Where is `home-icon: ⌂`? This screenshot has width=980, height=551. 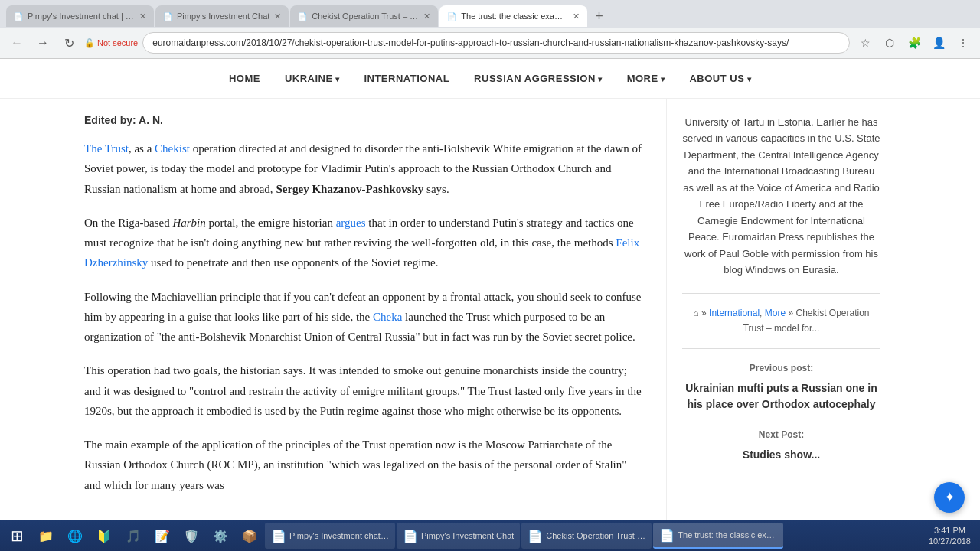 home-icon: ⌂ is located at coordinates (695, 313).